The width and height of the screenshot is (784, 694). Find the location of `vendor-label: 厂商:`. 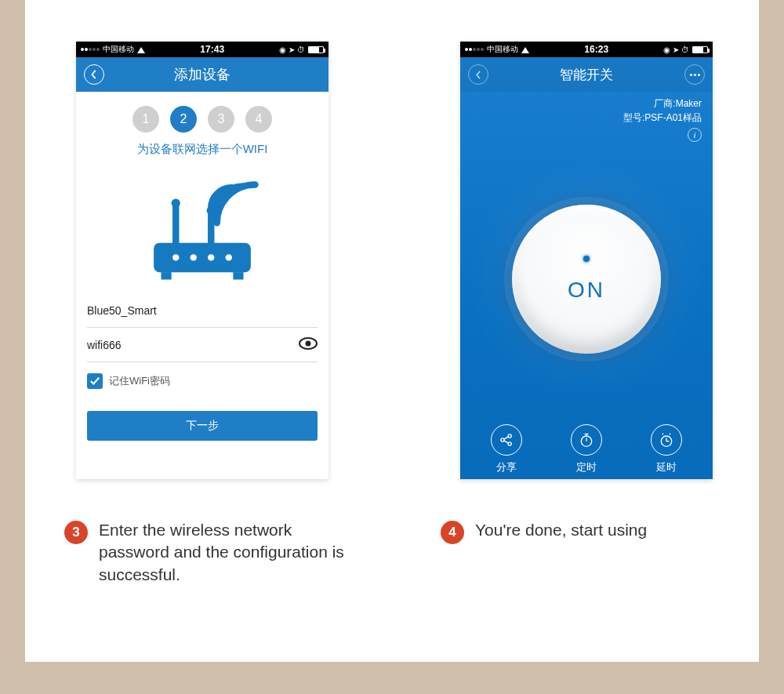

vendor-label: 厂商: is located at coordinates (665, 104).